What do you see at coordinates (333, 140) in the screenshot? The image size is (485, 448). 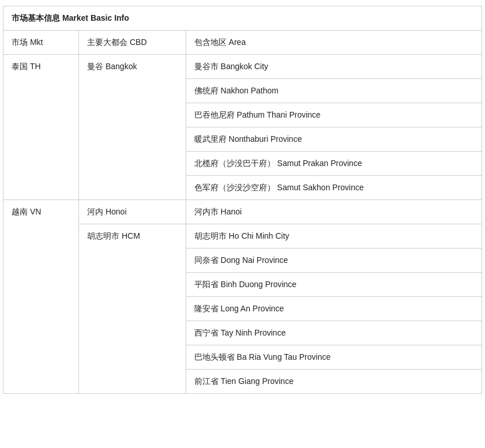 I see `area-cell: 暖武里府 Nonthaburi Province` at bounding box center [333, 140].